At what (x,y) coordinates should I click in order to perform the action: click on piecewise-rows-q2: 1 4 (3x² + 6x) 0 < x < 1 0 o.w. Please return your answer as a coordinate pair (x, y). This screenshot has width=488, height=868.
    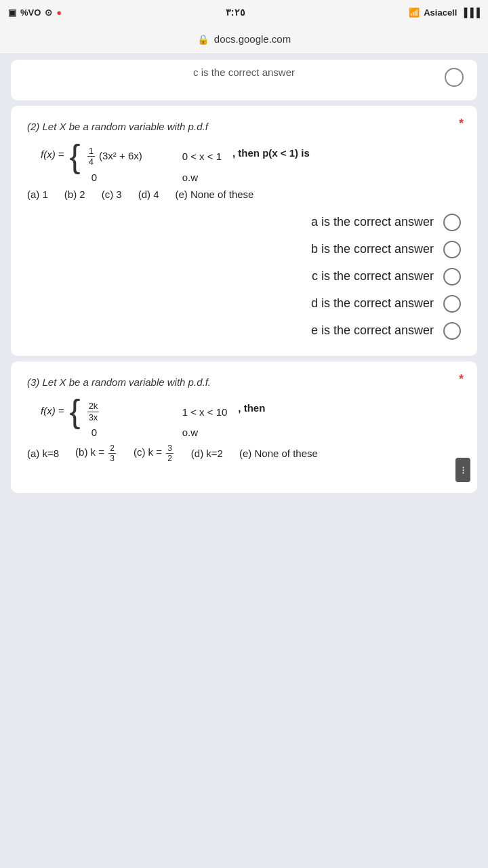
    Looking at the image, I should click on (154, 164).